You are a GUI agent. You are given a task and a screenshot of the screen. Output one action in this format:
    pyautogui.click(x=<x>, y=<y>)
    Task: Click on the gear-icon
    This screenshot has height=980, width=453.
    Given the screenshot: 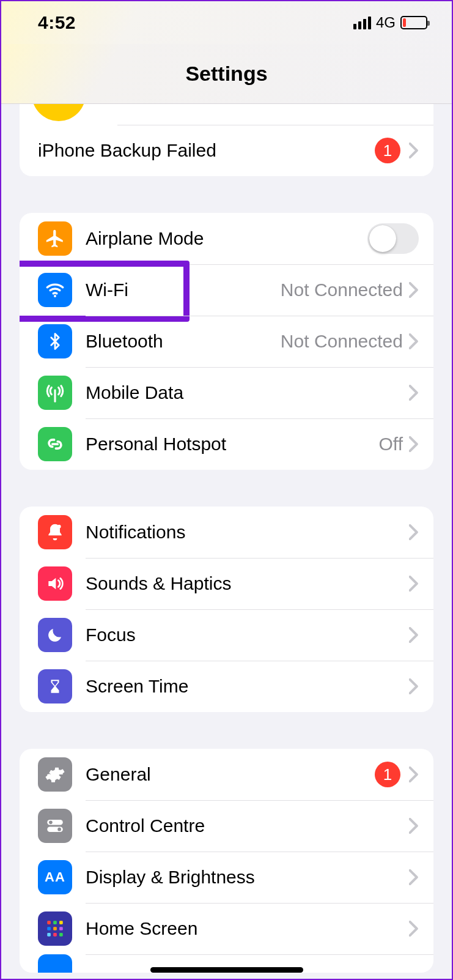 What is the action you would take?
    pyautogui.click(x=55, y=774)
    